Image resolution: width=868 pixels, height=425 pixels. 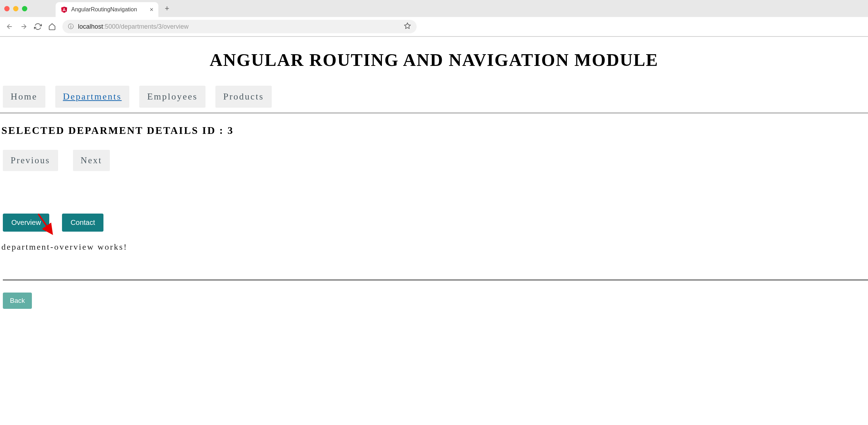 I want to click on heading-prefix: SELECTED DEPARMENT DETAILS ID :, so click(x=114, y=130).